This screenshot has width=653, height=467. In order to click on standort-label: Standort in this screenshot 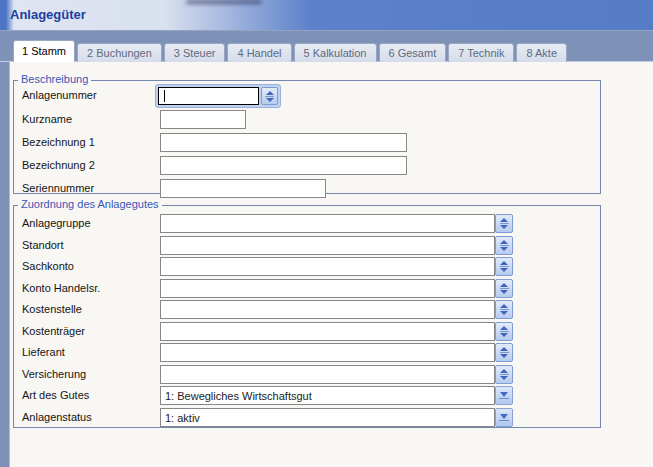, I will do `click(43, 245)`.